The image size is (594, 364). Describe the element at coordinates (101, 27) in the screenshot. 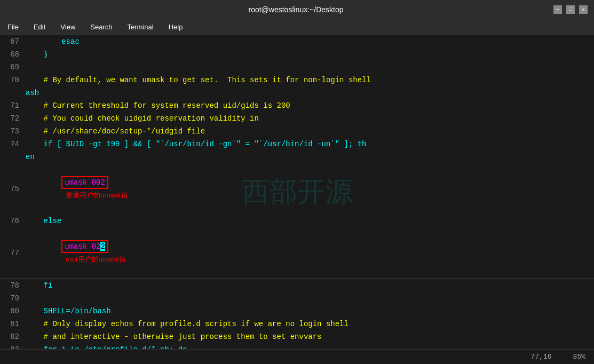

I see `menu-search: Search` at that location.